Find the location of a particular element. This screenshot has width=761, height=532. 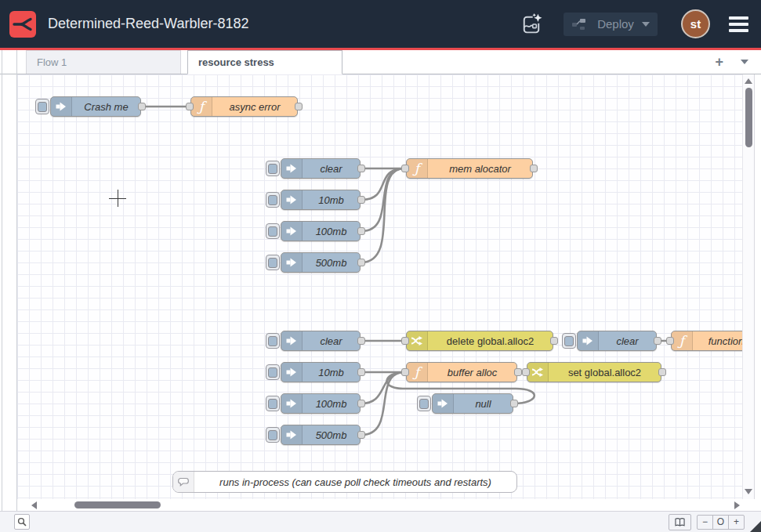

hamburger-icon is located at coordinates (738, 18).